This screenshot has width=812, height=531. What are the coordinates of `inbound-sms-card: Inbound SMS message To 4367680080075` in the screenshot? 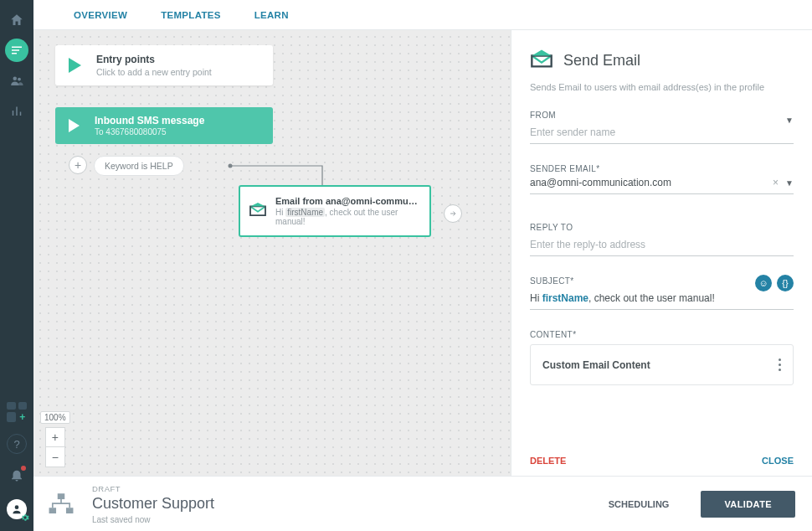 It's located at (164, 126).